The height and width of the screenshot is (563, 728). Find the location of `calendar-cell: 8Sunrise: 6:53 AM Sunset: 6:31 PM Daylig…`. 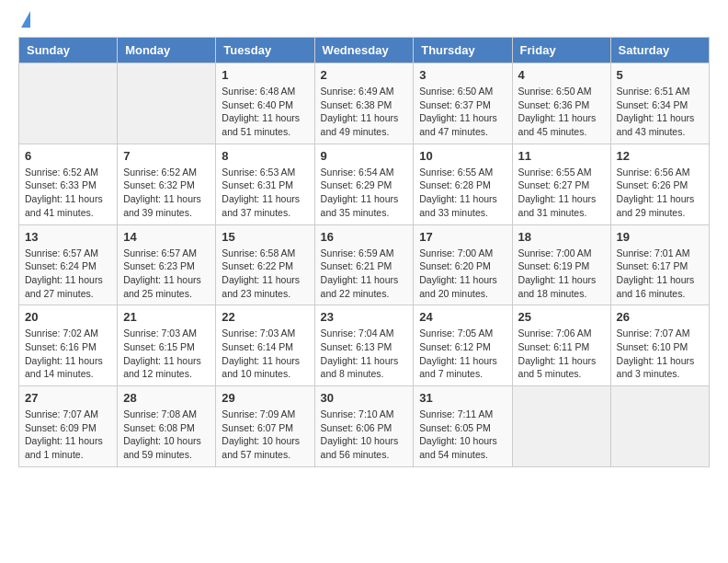

calendar-cell: 8Sunrise: 6:53 AM Sunset: 6:31 PM Daylig… is located at coordinates (265, 184).